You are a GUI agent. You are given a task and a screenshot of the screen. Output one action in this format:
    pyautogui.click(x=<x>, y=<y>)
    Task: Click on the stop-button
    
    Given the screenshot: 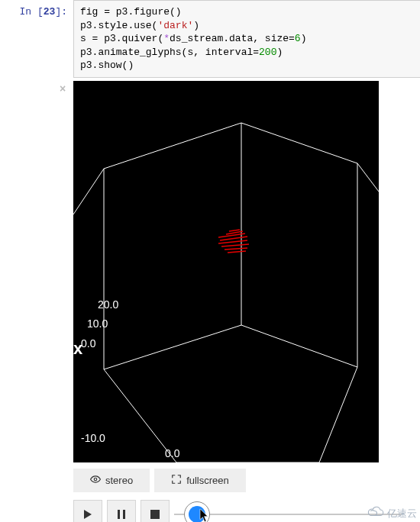 What is the action you would take?
    pyautogui.click(x=155, y=511)
    